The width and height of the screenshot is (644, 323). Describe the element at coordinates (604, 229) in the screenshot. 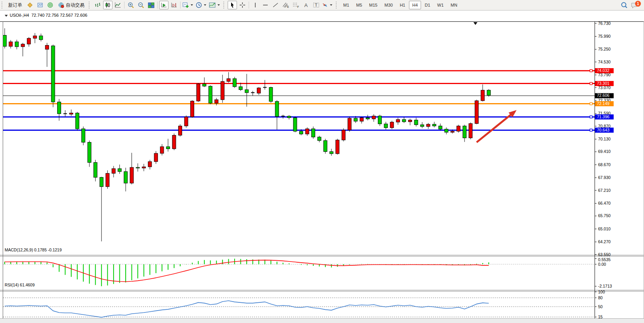

I see `svg-text: 65.010` at that location.